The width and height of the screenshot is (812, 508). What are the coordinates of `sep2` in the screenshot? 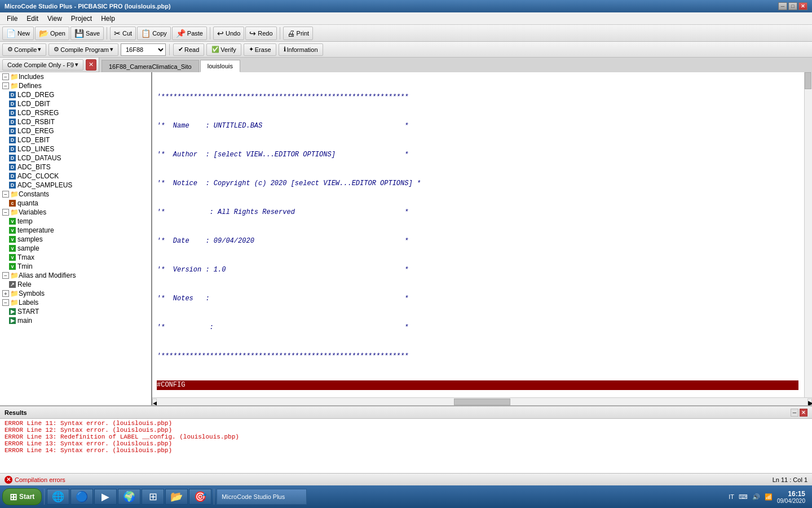 It's located at (210, 33).